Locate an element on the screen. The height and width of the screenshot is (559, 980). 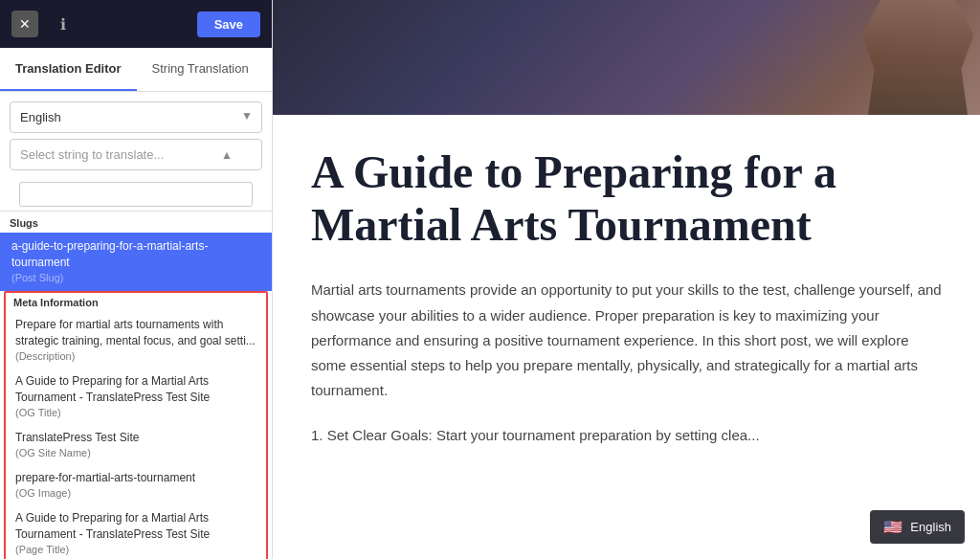
slugs-group-label: Slugs is located at coordinates (136, 222).